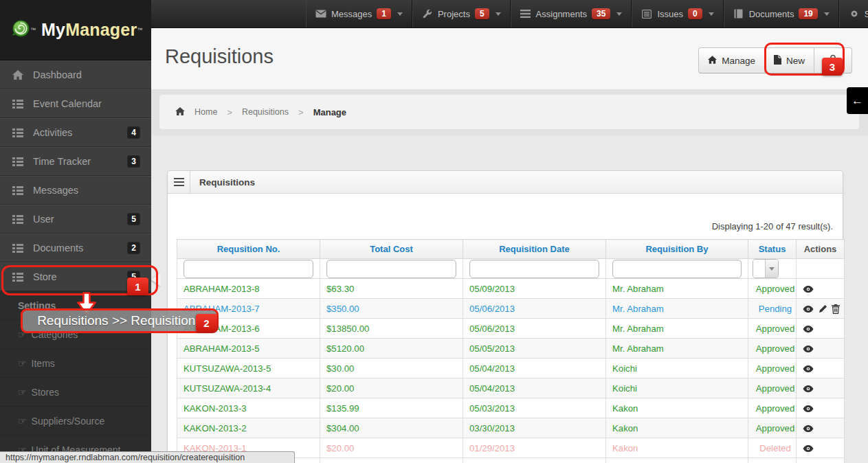  What do you see at coordinates (678, 448) in the screenshot?
I see `cell-requisition-by: Kakon` at bounding box center [678, 448].